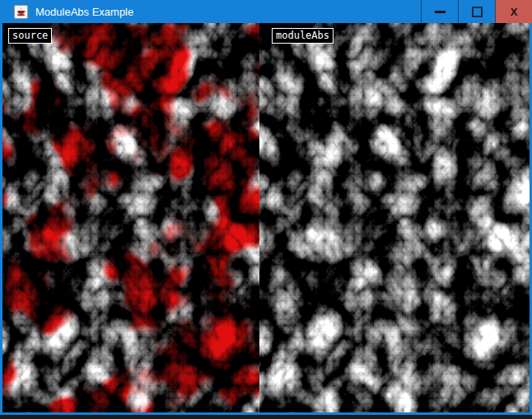  I want to click on moduleabs-label: moduleAbs, so click(303, 36).